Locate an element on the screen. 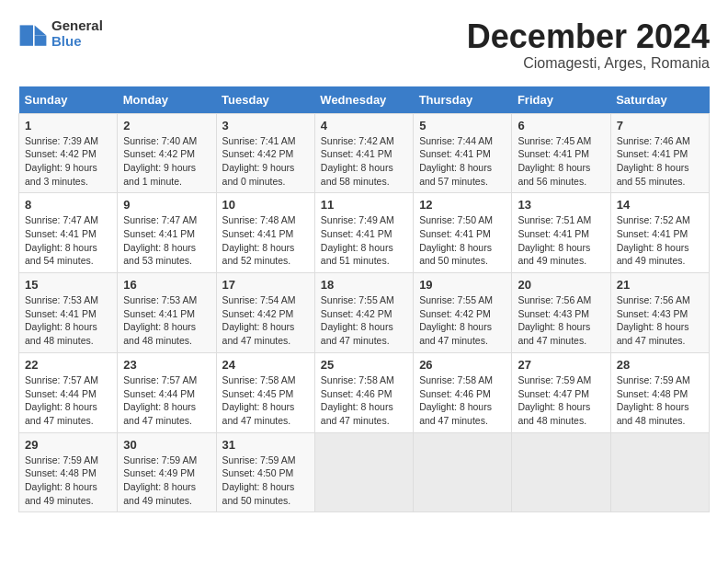 The image size is (728, 563). table-row: 16 Sunrise: 7:53 AM Sunset: 4:41 PM Dayl… is located at coordinates (167, 313).